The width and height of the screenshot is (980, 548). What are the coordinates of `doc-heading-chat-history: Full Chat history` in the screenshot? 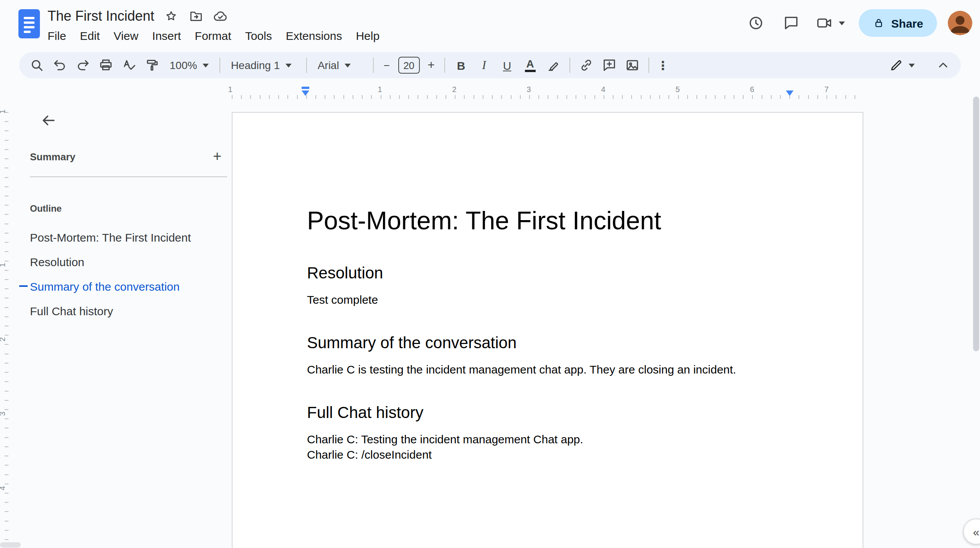 It's located at (548, 412).